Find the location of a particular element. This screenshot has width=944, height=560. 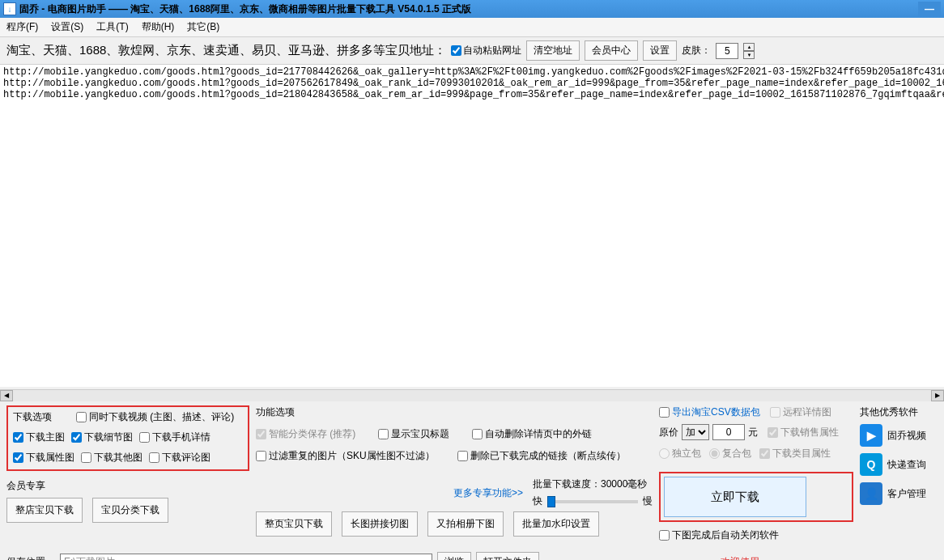

browse-button: 浏览 is located at coordinates (454, 556).